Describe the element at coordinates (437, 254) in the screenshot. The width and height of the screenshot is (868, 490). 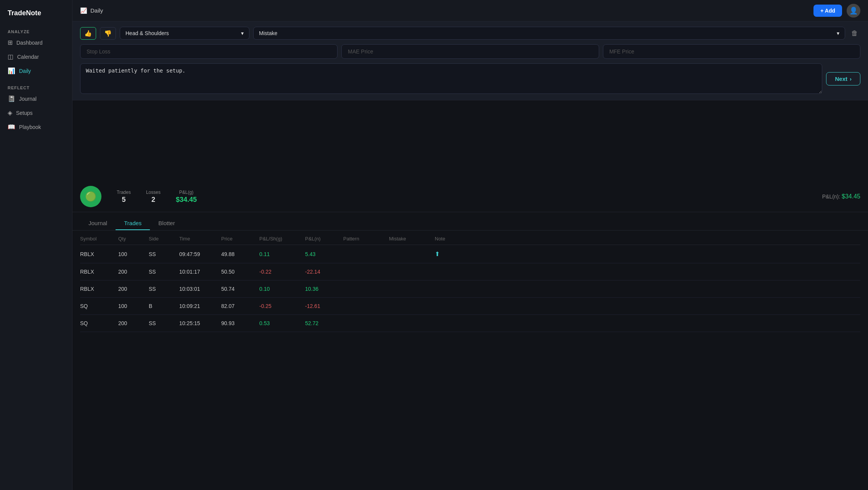
I see `share-icon: ⬆` at that location.